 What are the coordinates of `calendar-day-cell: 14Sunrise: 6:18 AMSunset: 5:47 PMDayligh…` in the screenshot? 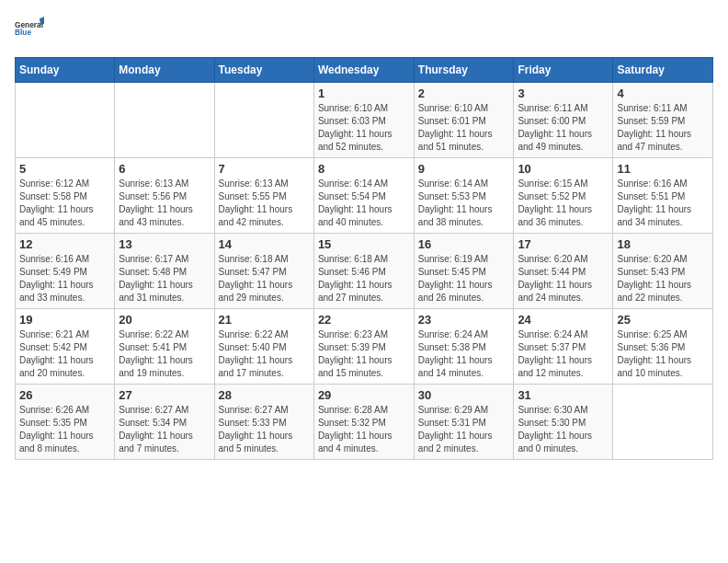 It's located at (264, 271).